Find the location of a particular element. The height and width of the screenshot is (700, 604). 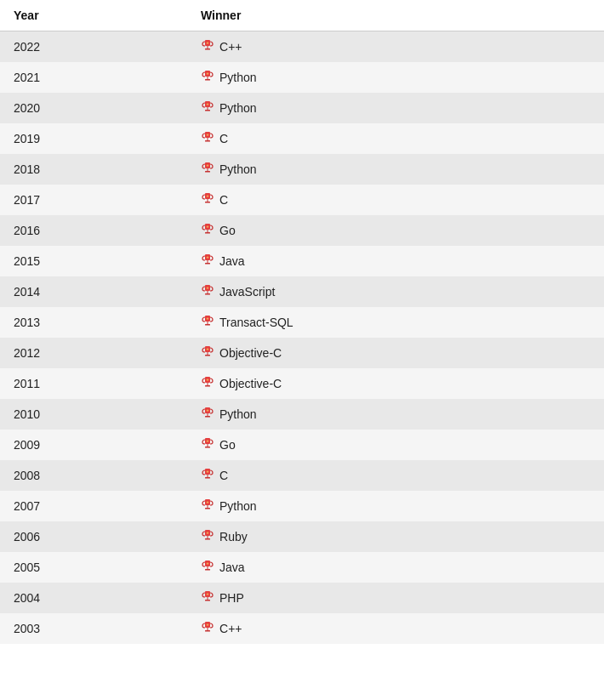

table-row: 2013 Transact-SQL is located at coordinates (302, 322).